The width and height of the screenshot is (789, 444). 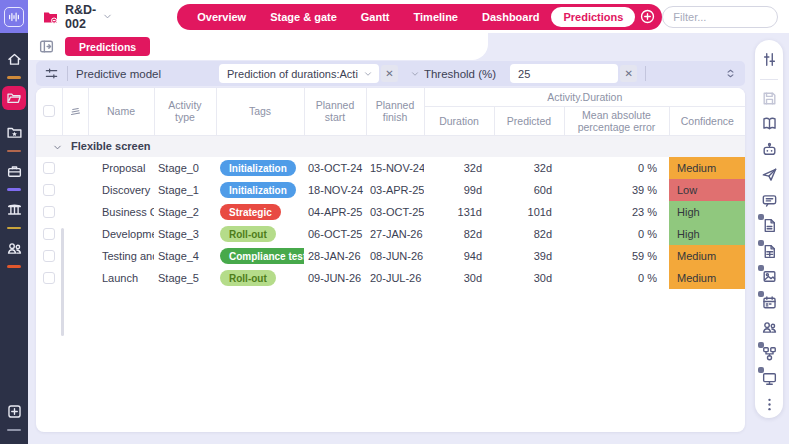 I want to click on column-header-tags: Tags, so click(x=260, y=112).